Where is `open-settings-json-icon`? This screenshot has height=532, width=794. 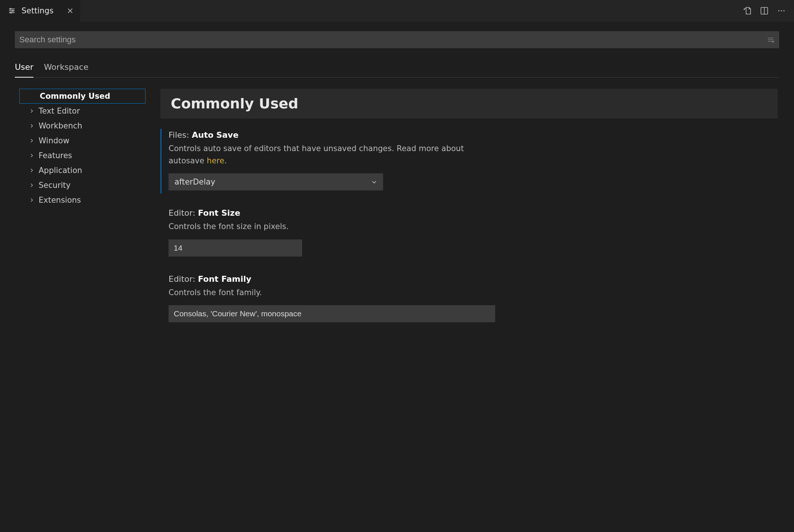
open-settings-json-icon is located at coordinates (747, 11).